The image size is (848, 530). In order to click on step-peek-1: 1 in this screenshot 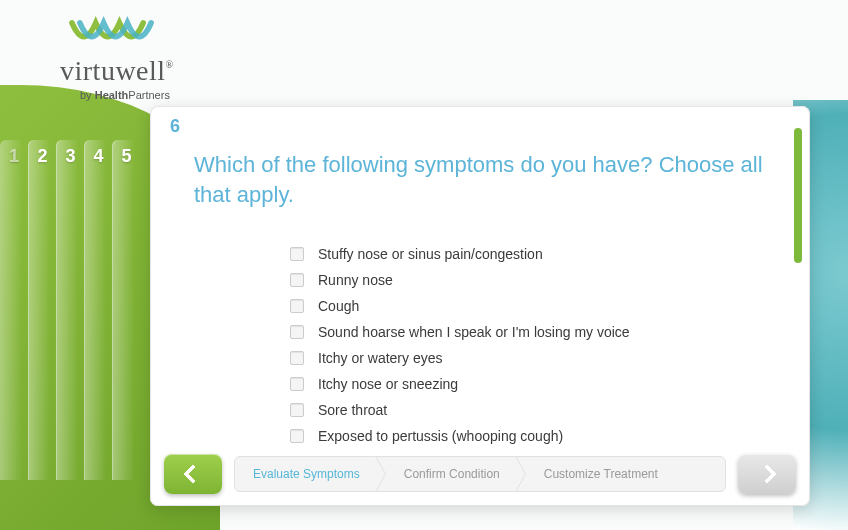, I will do `click(14, 310)`.